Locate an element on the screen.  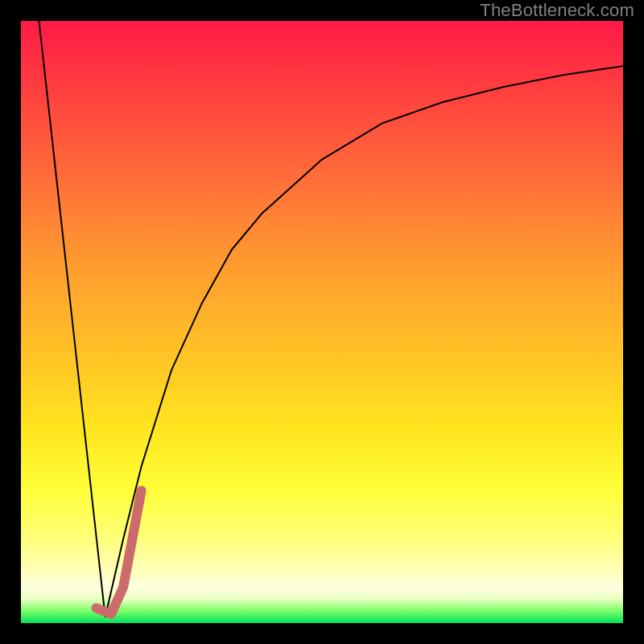
series-left-branch is located at coordinates (72, 319).